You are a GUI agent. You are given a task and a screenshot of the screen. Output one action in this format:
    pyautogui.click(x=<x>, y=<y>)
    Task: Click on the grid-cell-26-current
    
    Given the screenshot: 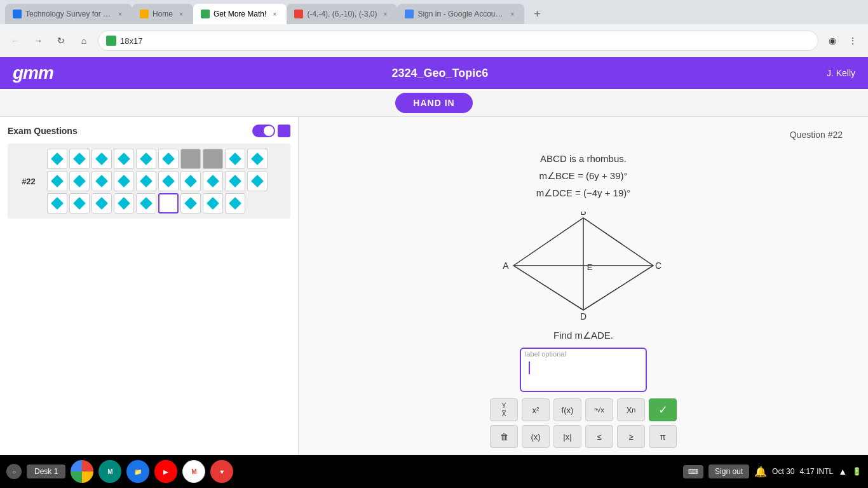 What is the action you would take?
    pyautogui.click(x=168, y=203)
    